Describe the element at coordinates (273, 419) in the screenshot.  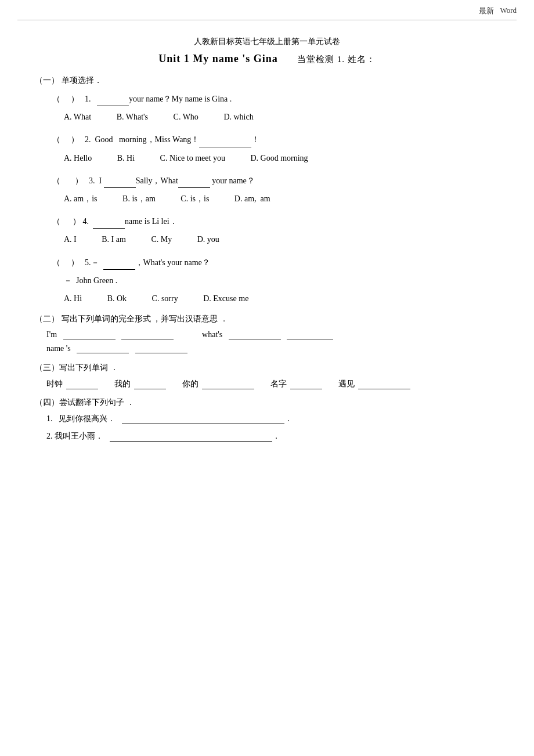
I see `translate-1: 1. 见到你很高兴． ．` at that location.